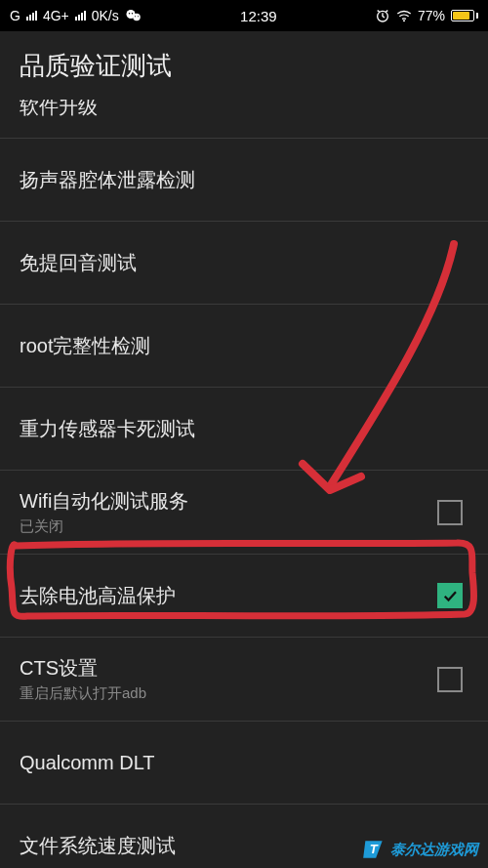 This screenshot has width=488, height=868. I want to click on status-bar: G 4G+ 0K/s 12:39 77%, so click(244, 16).